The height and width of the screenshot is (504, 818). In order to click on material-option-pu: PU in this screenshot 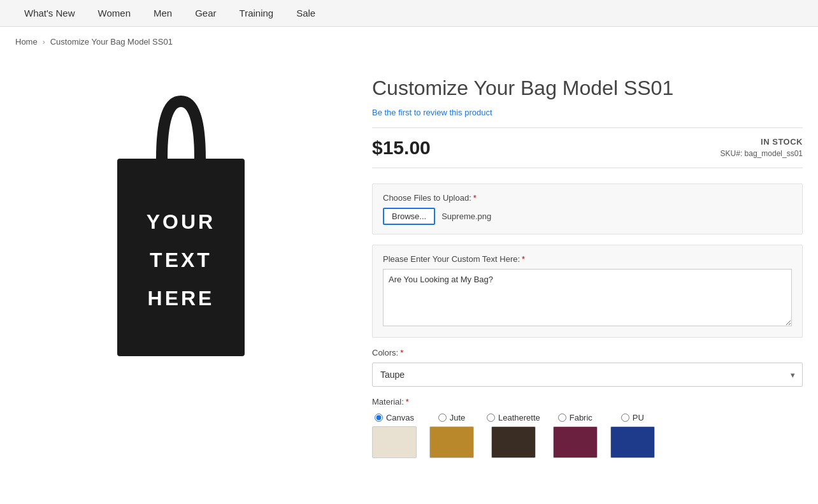, I will do `click(633, 436)`.